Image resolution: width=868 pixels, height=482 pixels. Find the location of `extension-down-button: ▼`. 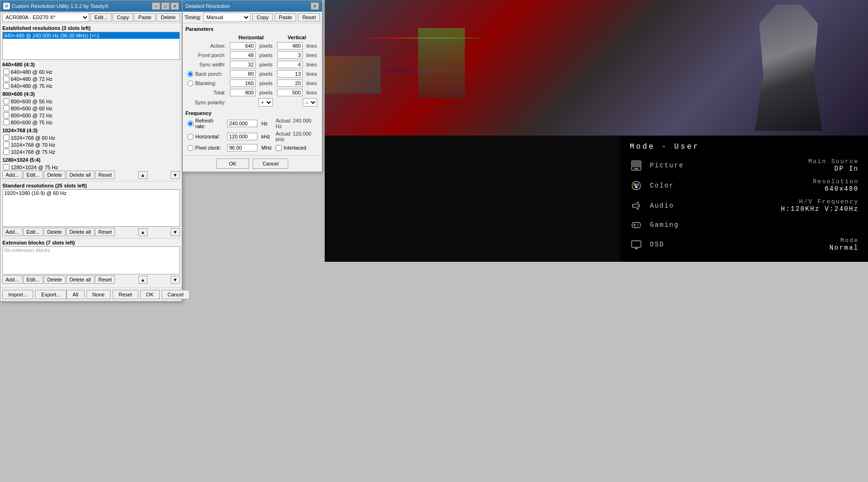

extension-down-button: ▼ is located at coordinates (175, 280).